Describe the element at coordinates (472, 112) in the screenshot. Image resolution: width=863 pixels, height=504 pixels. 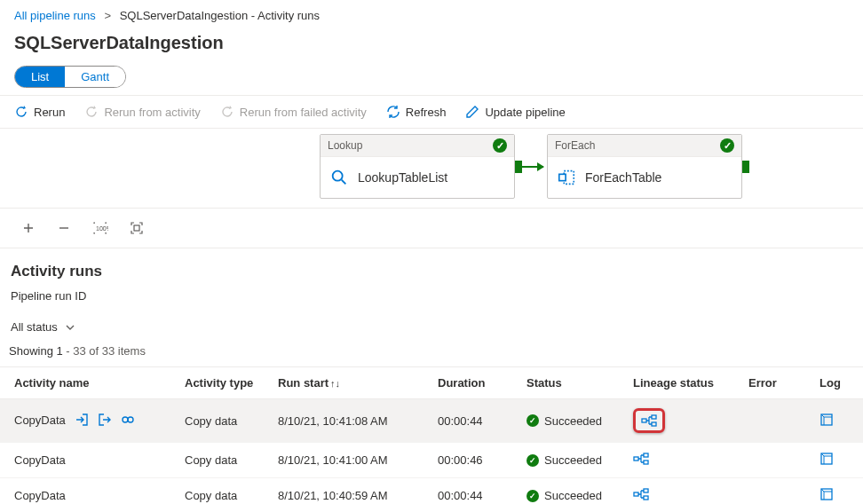
I see `edit-icon` at that location.